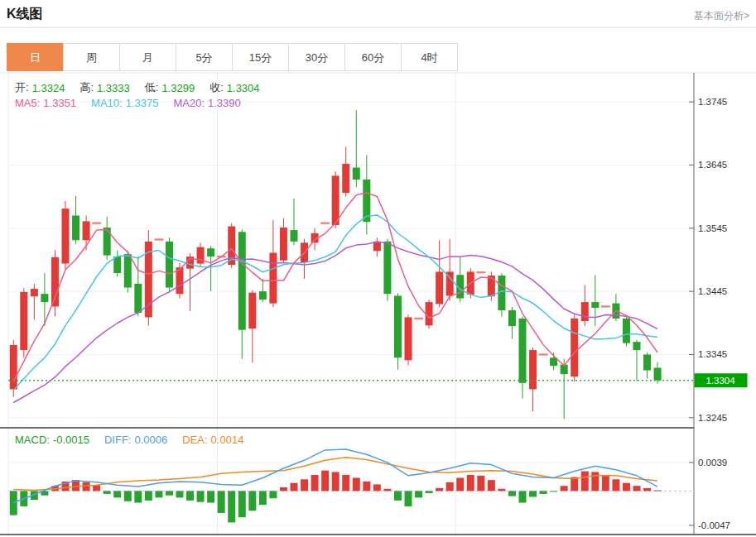  I want to click on ma5-label: MA5:, so click(27, 103).